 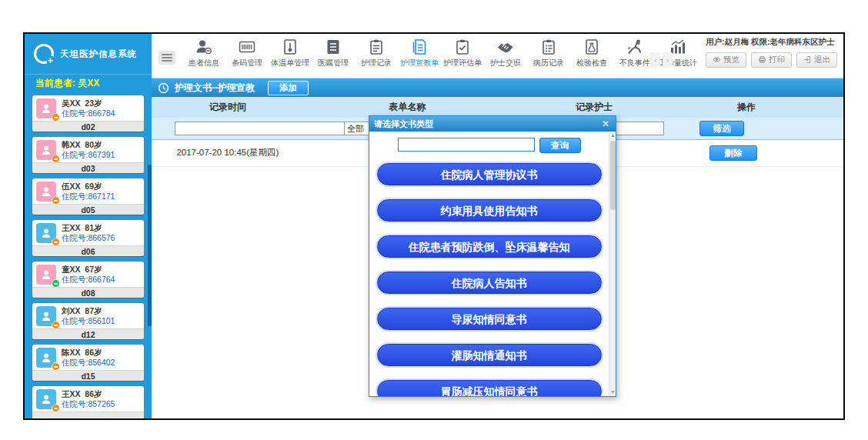 I want to click on toolbar-item-label: 条码管理, so click(x=247, y=63).